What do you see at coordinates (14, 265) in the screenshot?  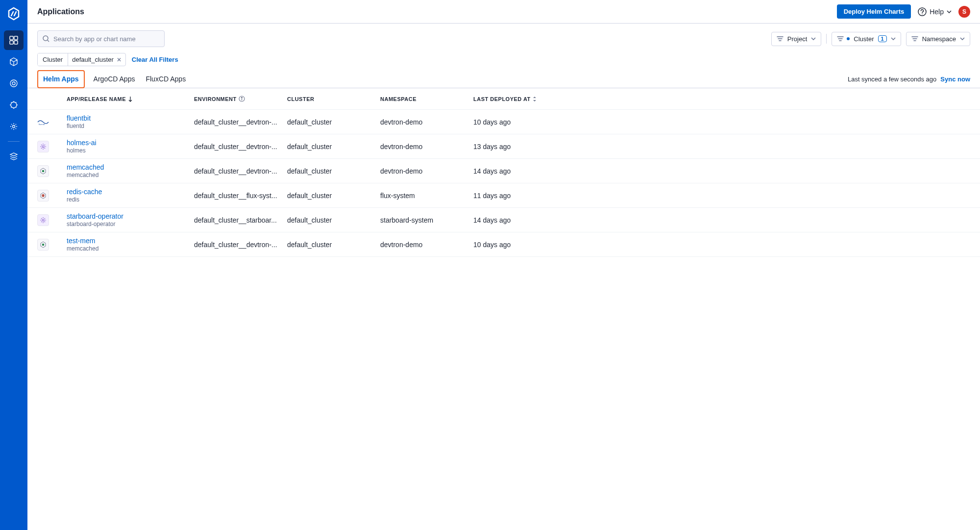 I see `sidebar` at bounding box center [14, 265].